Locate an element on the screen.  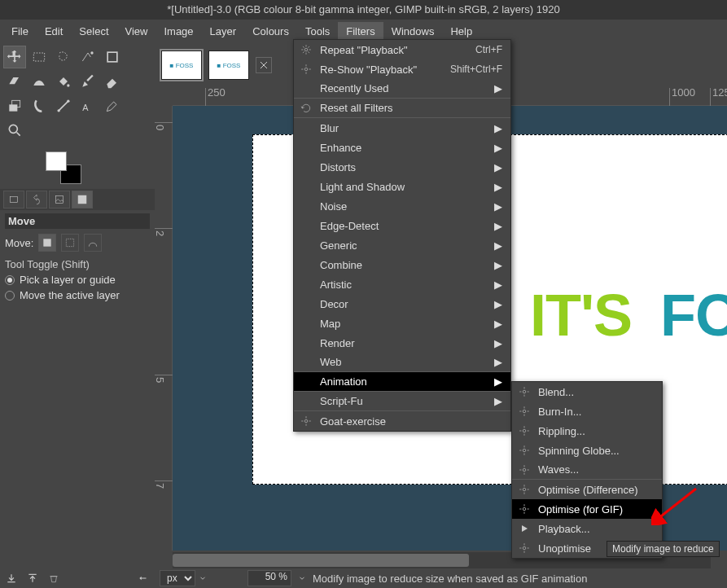
menu-colours: Colours is located at coordinates (270, 31).